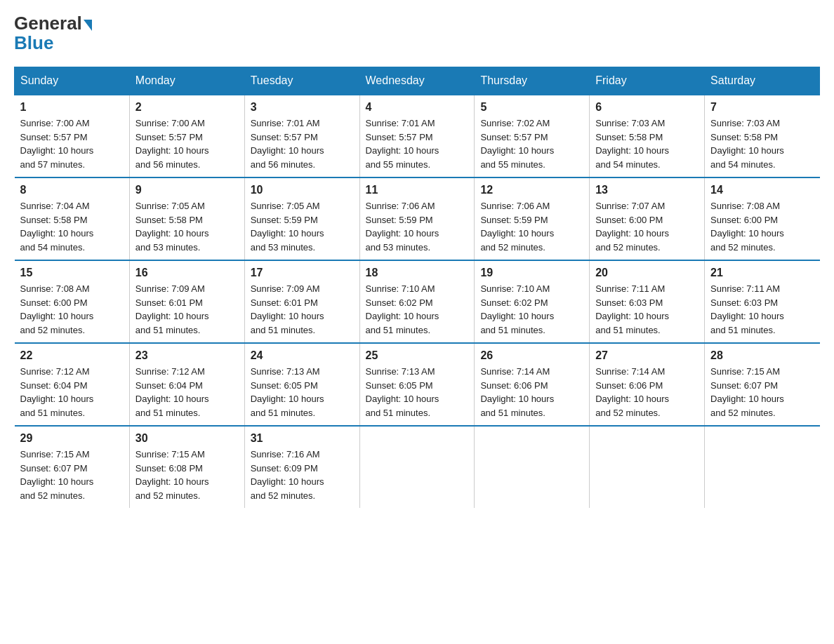  What do you see at coordinates (417, 107) in the screenshot?
I see `day-number: 4` at bounding box center [417, 107].